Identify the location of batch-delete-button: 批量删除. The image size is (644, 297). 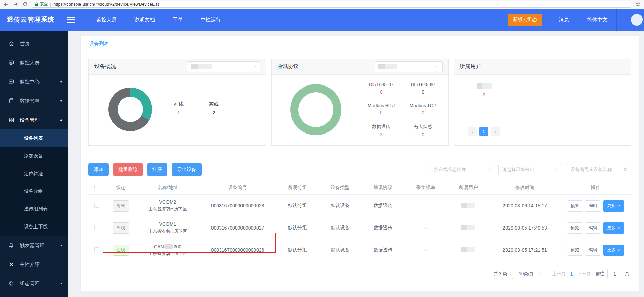
(128, 170).